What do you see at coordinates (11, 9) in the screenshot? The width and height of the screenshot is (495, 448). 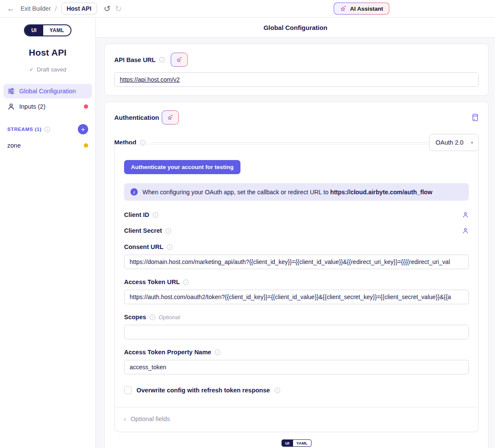 I see `back-arrow-icon: ←` at bounding box center [11, 9].